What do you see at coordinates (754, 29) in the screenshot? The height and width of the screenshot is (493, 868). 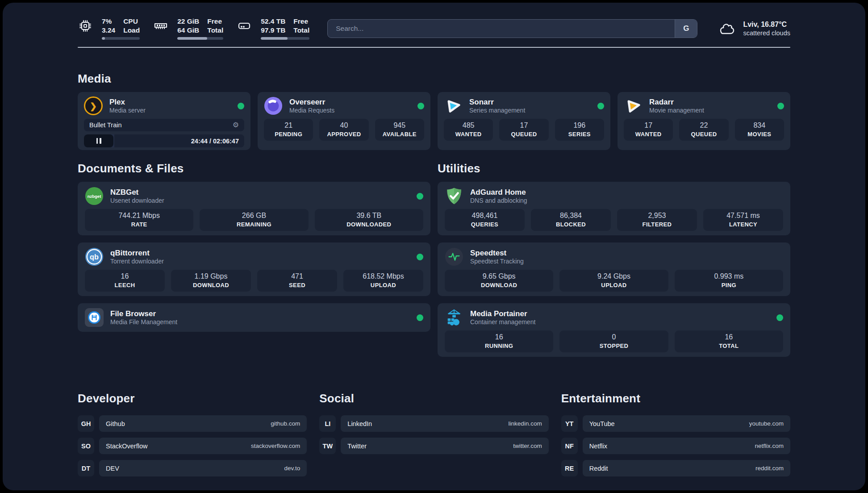 I see `weather-widget: Lviv, 16.87°C scattered clouds` at bounding box center [754, 29].